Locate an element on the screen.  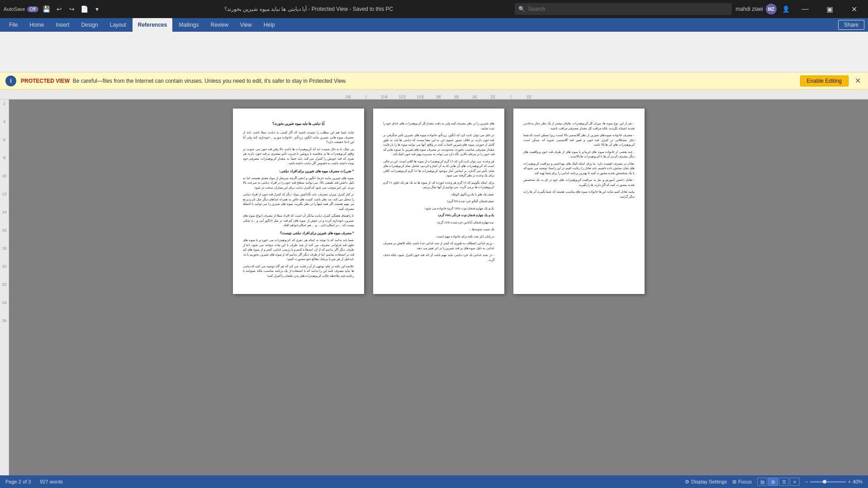
tab-insert: Insert is located at coordinates (62, 25).